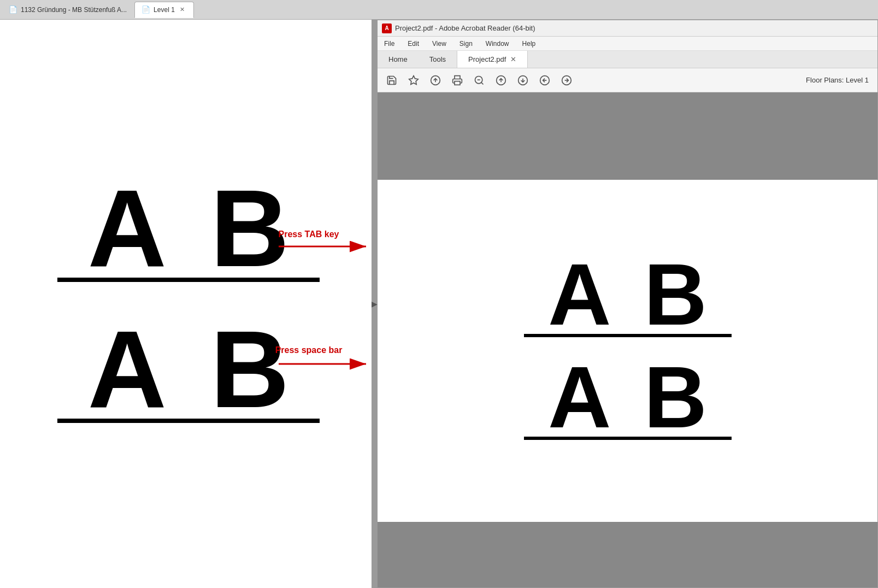 The width and height of the screenshot is (878, 588). What do you see at coordinates (465, 28) in the screenshot?
I see `acrobat-title: Project2.pdf - Adobe Acrobat Reader (64-…` at bounding box center [465, 28].